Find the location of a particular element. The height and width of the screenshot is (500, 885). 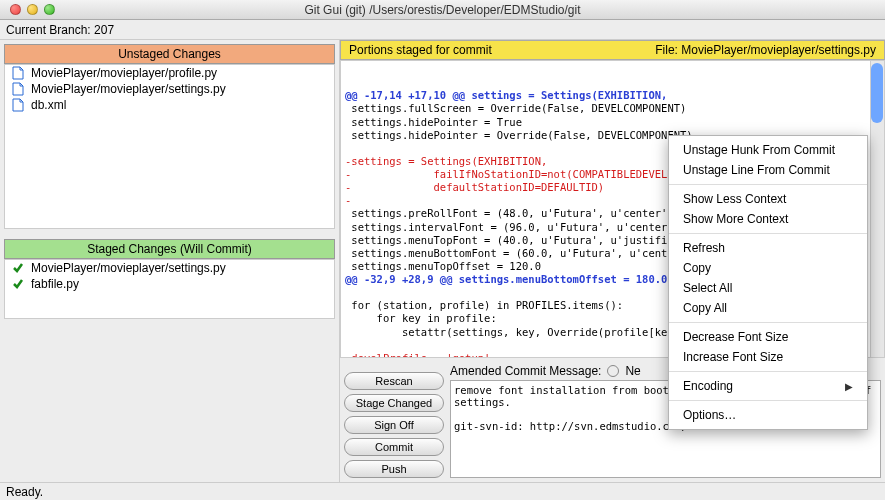

diff-file-label: File: MoviePlayer/movieplayer/settings.p… is located at coordinates (766, 50).